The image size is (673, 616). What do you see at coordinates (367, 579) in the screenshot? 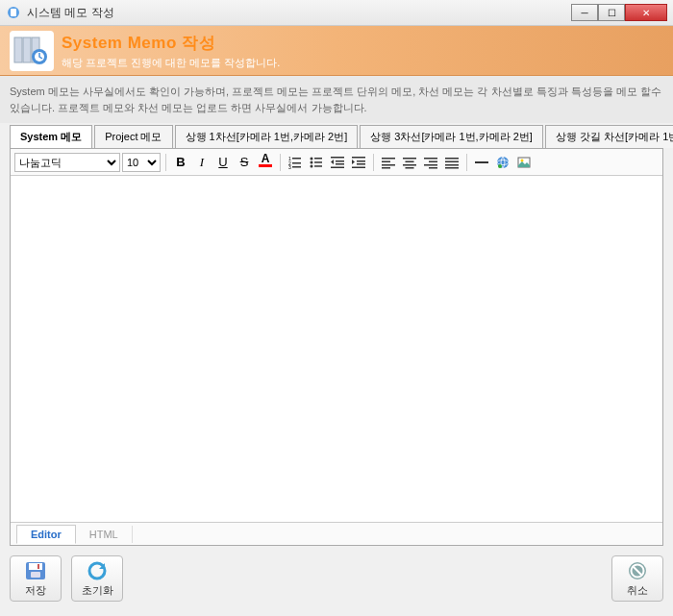
I see `spacer` at bounding box center [367, 579].